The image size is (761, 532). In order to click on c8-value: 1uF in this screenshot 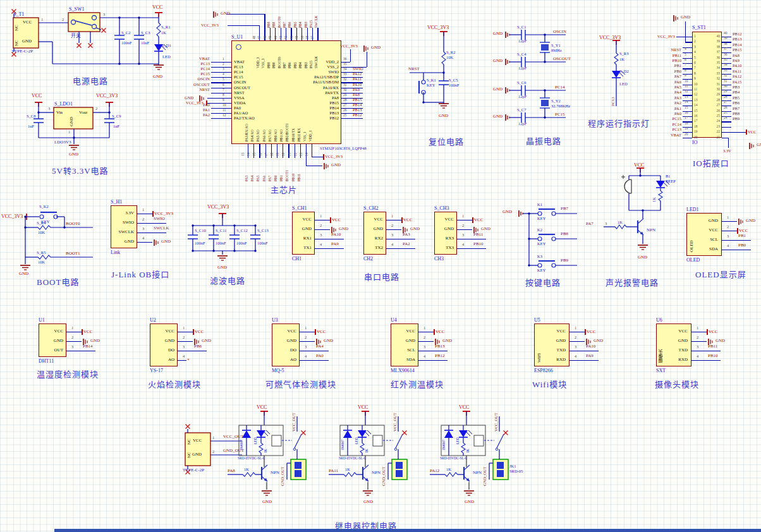, I will do `click(31, 126)`.